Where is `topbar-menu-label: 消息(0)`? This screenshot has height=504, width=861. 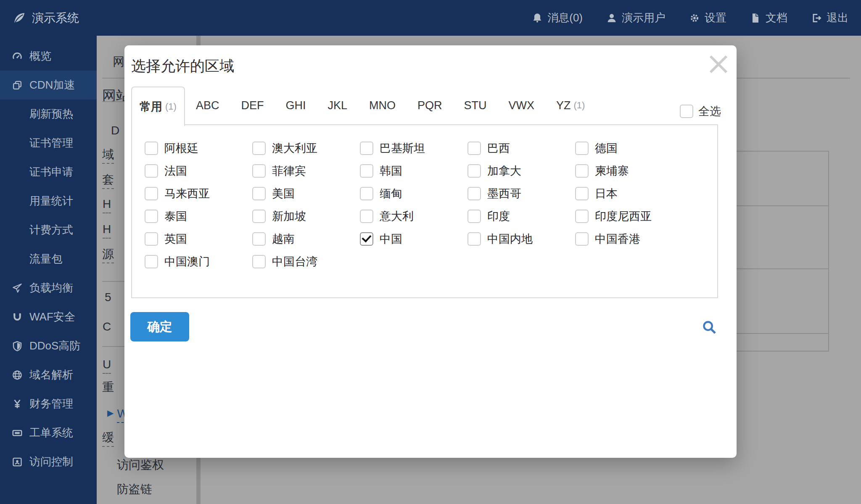
topbar-menu-label: 消息(0) is located at coordinates (565, 18).